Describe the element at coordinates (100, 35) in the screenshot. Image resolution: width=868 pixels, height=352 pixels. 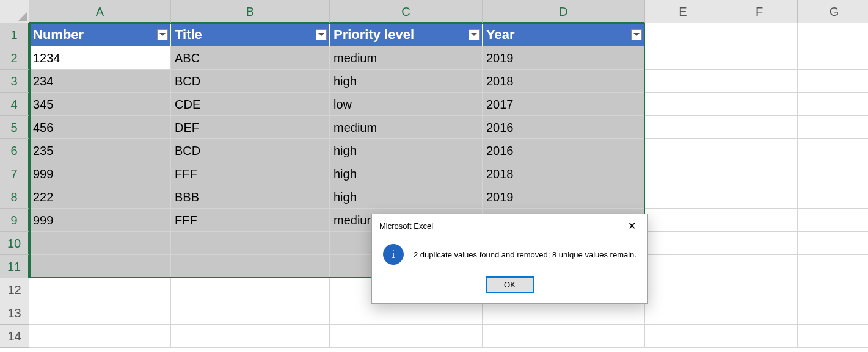
I see `table-header-A: Number` at that location.